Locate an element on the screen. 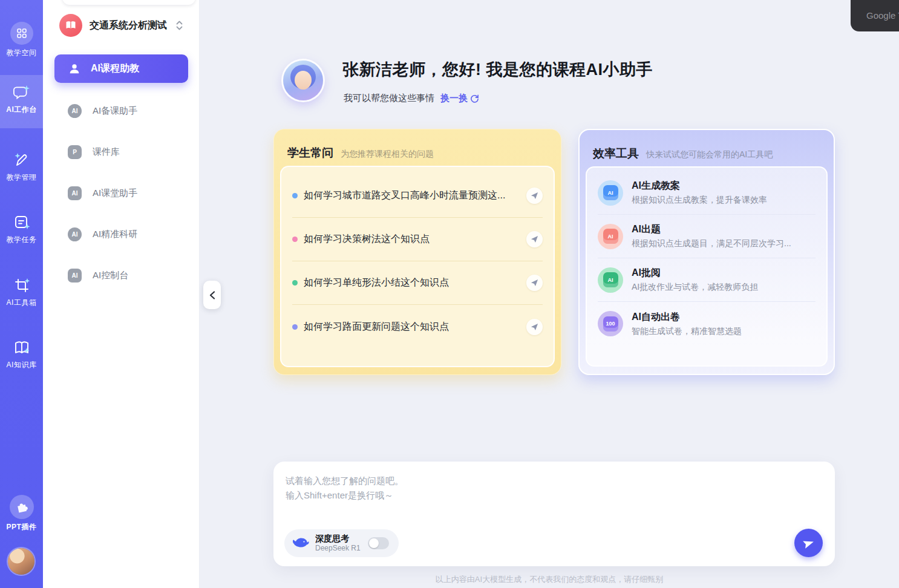 The image size is (899, 588). tool-name: AI生成教案 is located at coordinates (699, 186).